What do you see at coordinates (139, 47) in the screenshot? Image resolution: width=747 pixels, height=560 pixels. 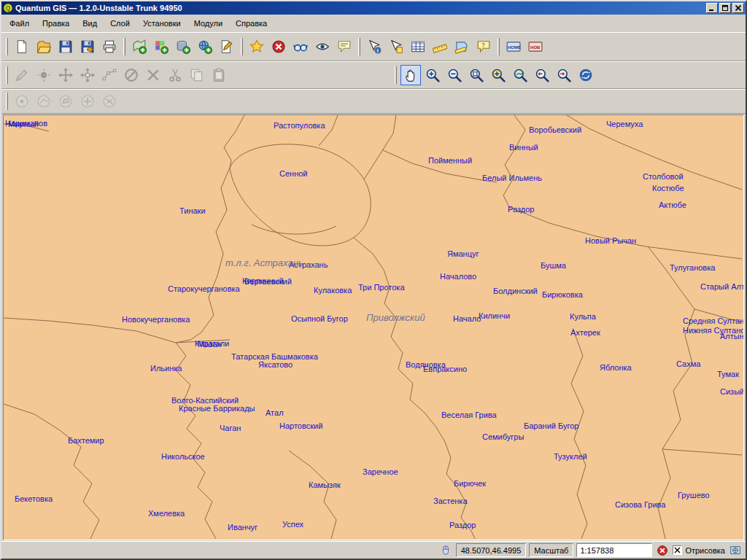 I see `add-vector-layer-button` at bounding box center [139, 47].